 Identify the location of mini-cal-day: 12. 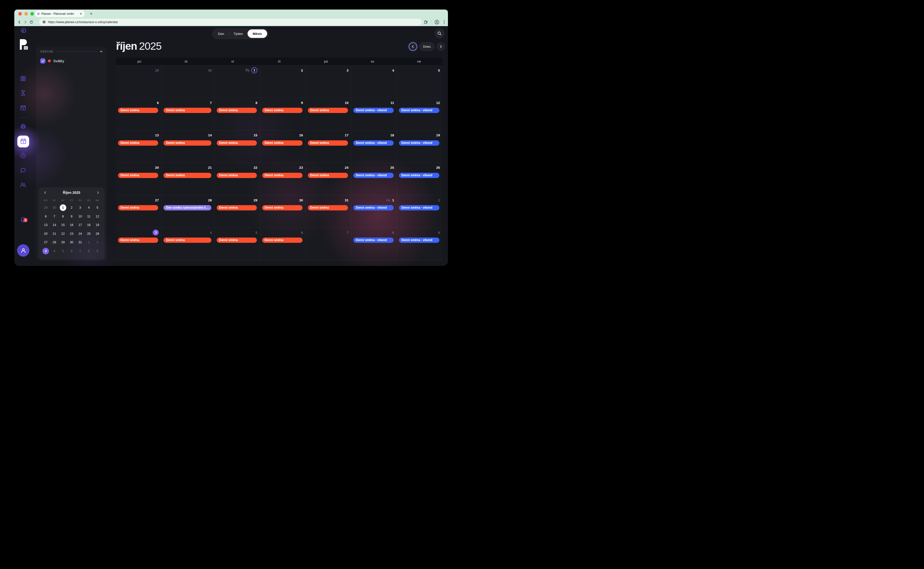
(97, 217).